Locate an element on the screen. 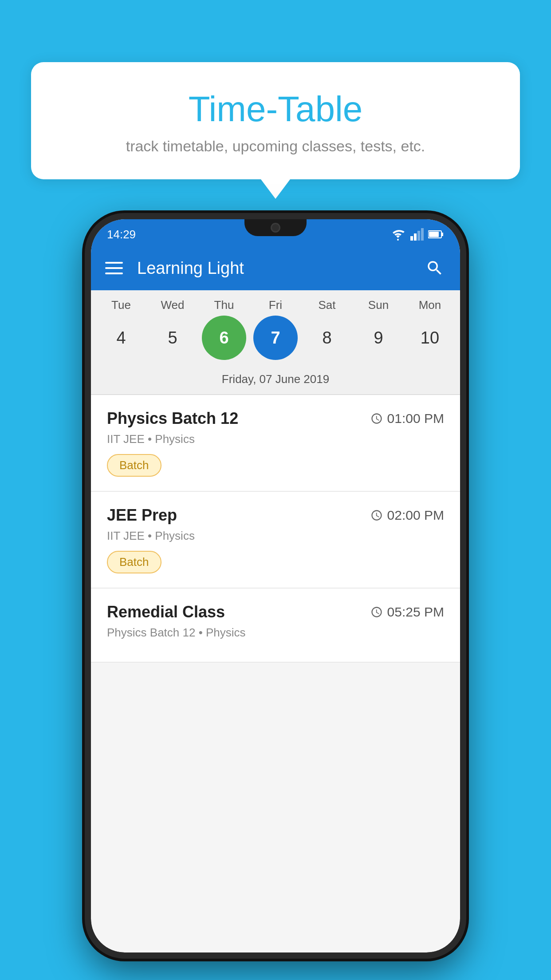 The image size is (551, 980). tooltip-card: Time-Table track timetable, upcoming cla… is located at coordinates (276, 121).